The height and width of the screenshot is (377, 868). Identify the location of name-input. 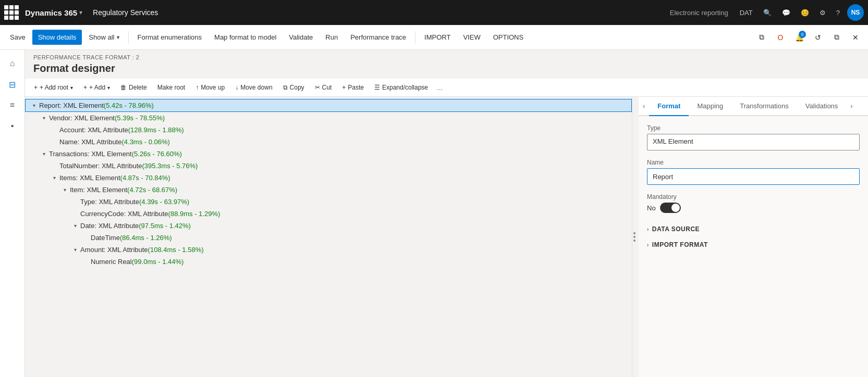
(753, 177).